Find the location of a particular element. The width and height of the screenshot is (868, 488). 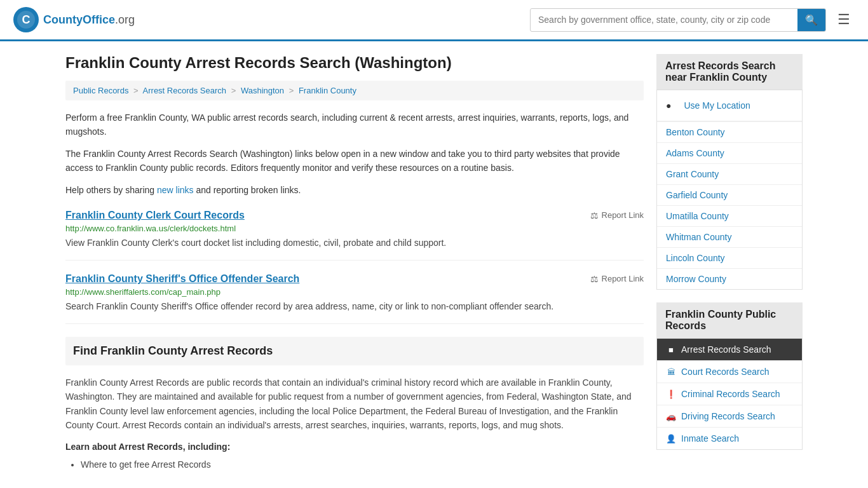

pub-record-criminal-link: ❗ Criminal Records Search is located at coordinates (729, 394).